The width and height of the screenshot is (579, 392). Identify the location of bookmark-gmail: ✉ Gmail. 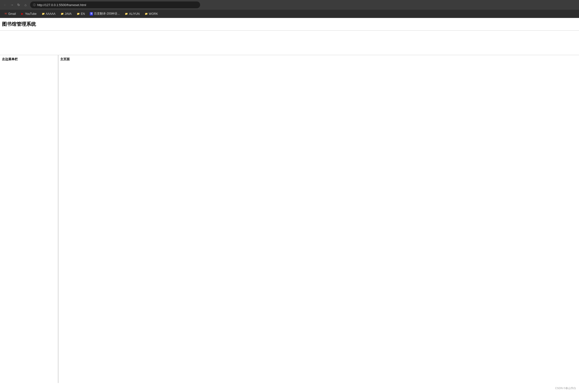
(10, 14).